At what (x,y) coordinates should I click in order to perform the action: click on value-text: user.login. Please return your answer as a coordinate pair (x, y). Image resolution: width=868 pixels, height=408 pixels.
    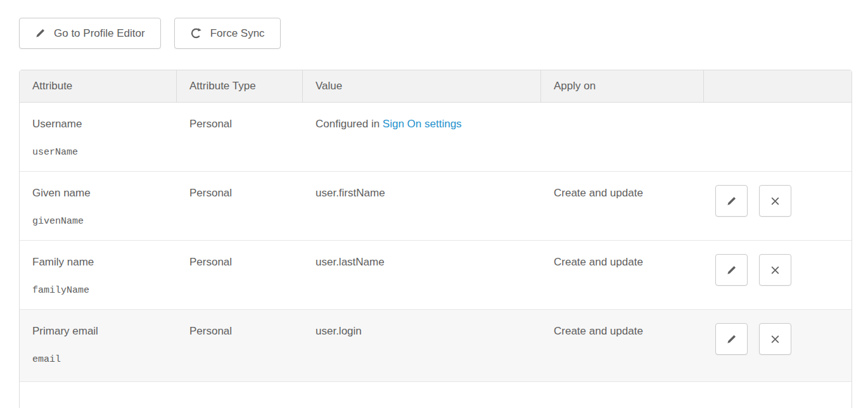
    Looking at the image, I should click on (338, 331).